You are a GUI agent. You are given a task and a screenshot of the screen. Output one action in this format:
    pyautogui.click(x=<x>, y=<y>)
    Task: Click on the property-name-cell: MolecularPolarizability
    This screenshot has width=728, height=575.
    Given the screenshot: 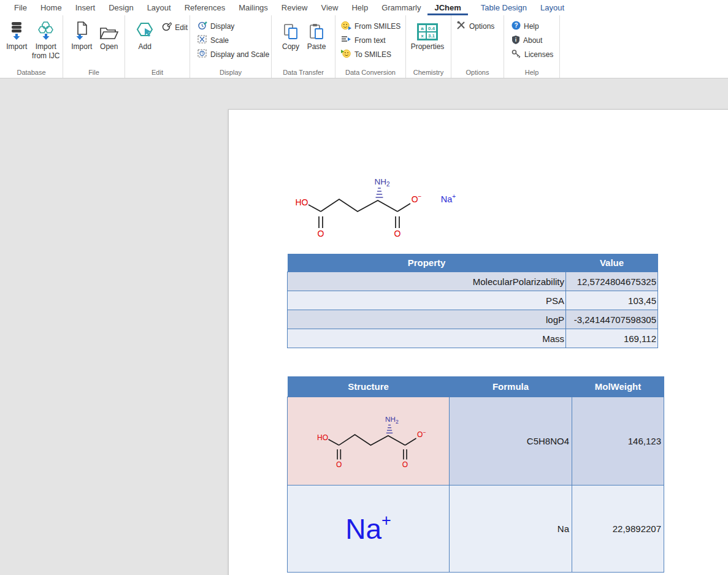 What is the action you would take?
    pyautogui.click(x=427, y=282)
    